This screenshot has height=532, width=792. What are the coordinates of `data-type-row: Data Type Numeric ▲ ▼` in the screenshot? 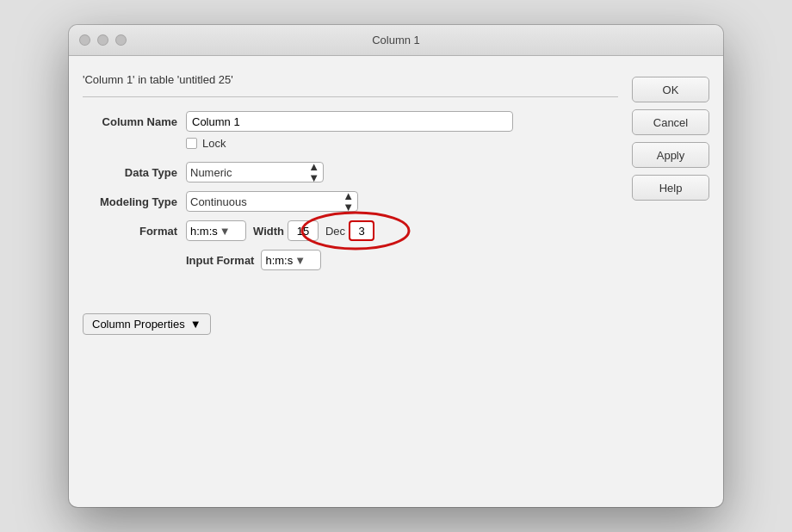 It's located at (350, 172).